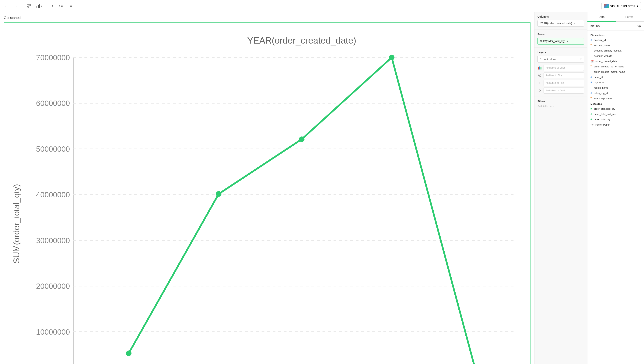 The width and height of the screenshot is (644, 364). I want to click on add-field-button: ƒ⊕, so click(638, 26).